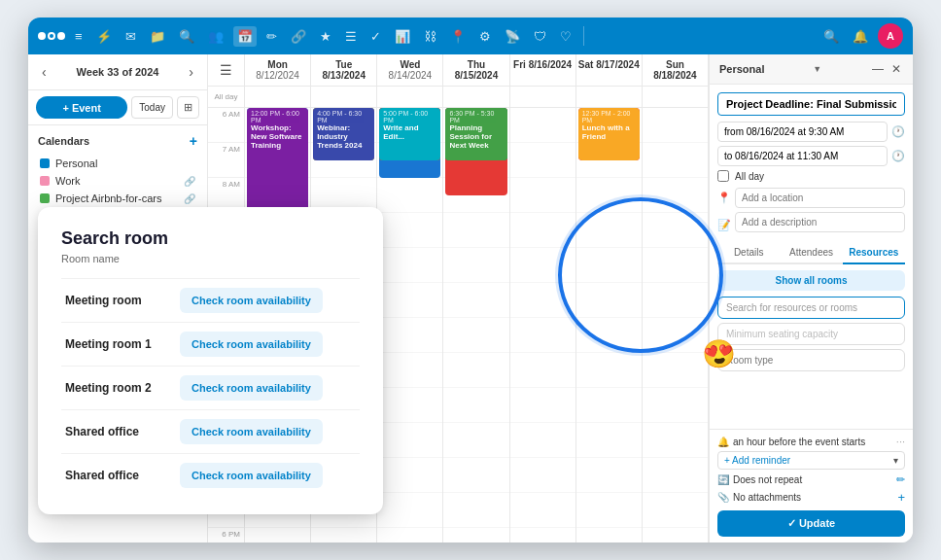 The width and height of the screenshot is (941, 560). I want to click on room-row-2: Meeting room 1 Check room availability, so click(210, 344).